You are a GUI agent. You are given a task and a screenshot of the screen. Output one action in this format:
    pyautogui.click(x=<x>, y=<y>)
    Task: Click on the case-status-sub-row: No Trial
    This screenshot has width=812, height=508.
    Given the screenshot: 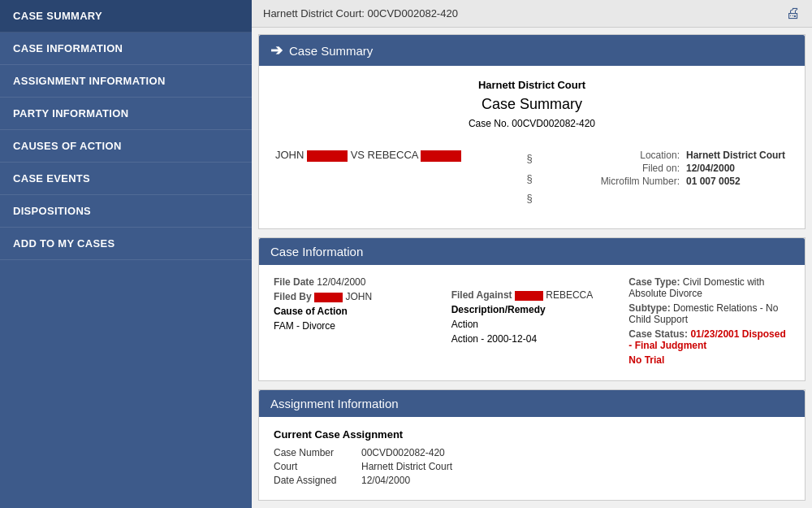 What is the action you would take?
    pyautogui.click(x=710, y=360)
    